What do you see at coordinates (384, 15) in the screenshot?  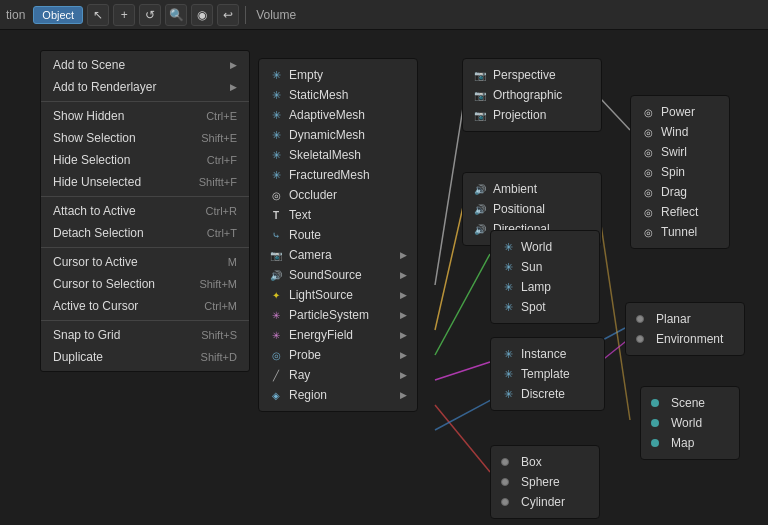 I see `toolbar: tion Object ↖ + ↺ 🔍 ◉ ↩ Volume` at bounding box center [384, 15].